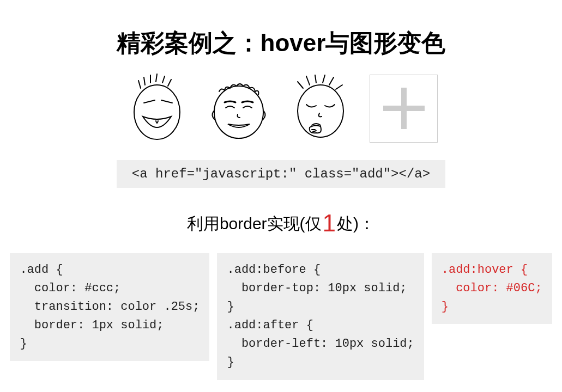  Describe the element at coordinates (281, 174) in the screenshot. I see `html-snippet: <a href="javascript:" class="add"></a>` at that location.